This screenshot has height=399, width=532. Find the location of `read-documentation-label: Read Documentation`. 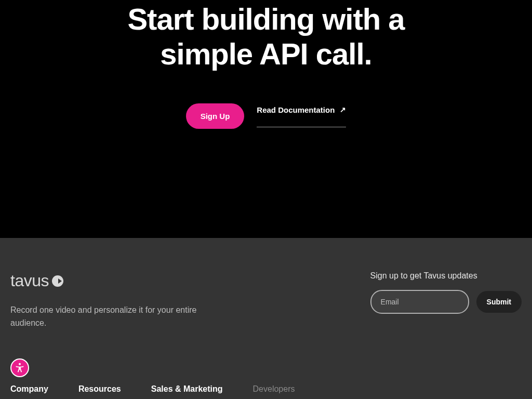

read-documentation-label: Read Documentation is located at coordinates (296, 110).